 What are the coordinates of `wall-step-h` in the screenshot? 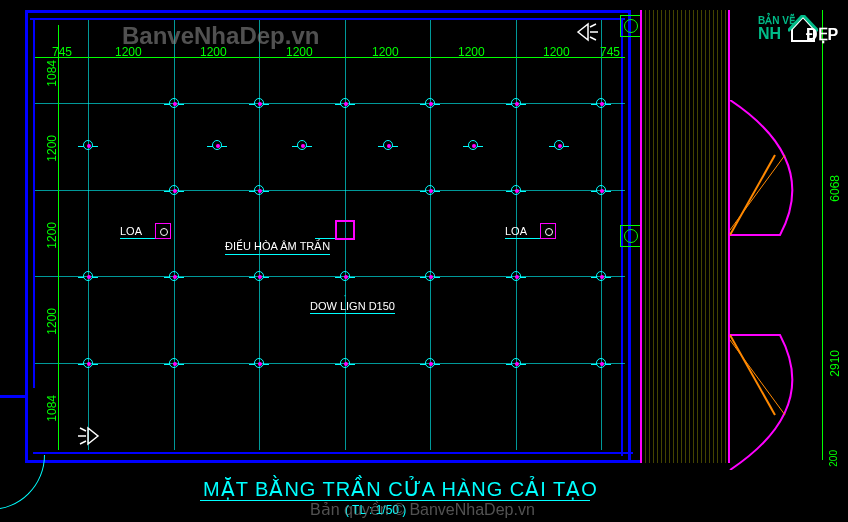 It's located at (14, 396).